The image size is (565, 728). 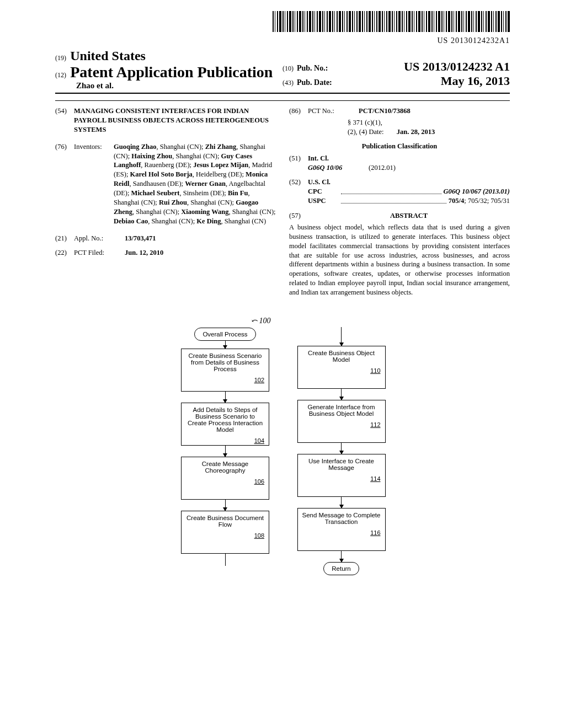 I want to click on sec86-sub1: § 371 (c)(1),, so click(x=429, y=122).